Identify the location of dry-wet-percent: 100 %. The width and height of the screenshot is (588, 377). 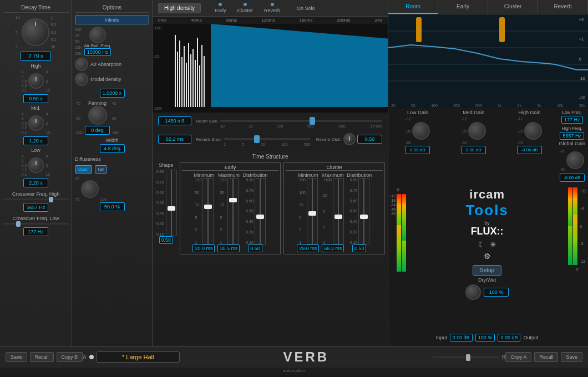
(485, 338).